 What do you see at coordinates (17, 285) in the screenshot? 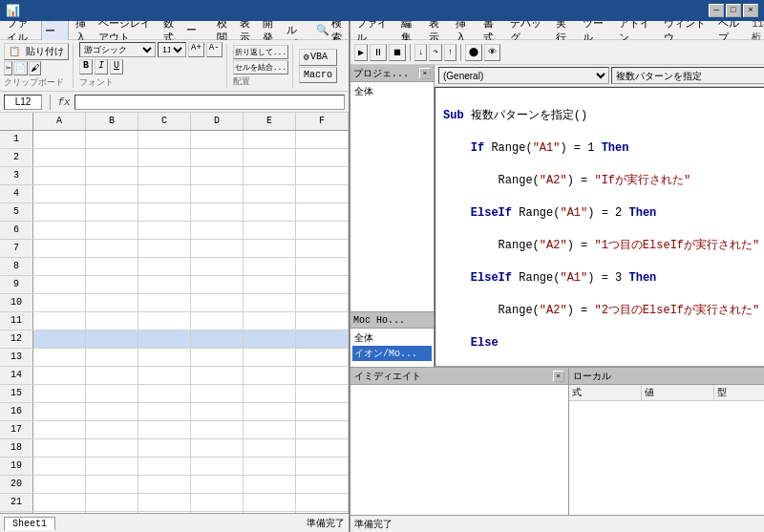
I see `row-header: 9` at bounding box center [17, 285].